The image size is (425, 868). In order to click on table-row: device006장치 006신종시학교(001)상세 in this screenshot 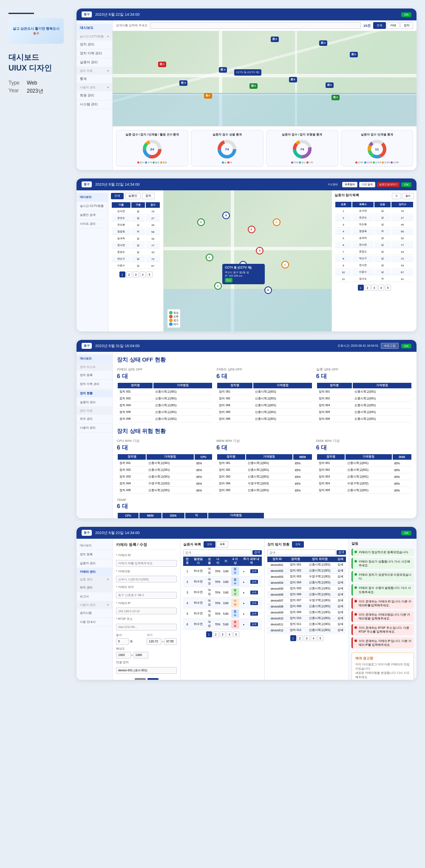, I will do `click(307, 595)`.